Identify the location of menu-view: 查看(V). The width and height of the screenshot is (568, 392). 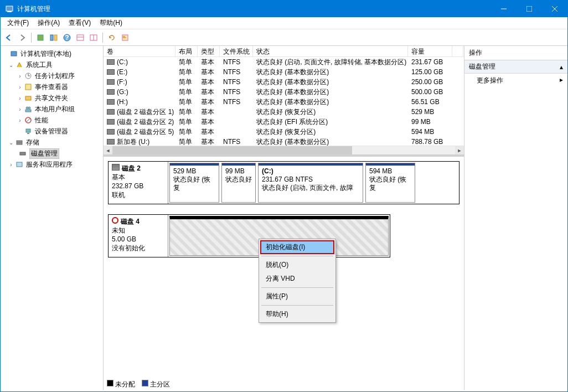
(80, 23).